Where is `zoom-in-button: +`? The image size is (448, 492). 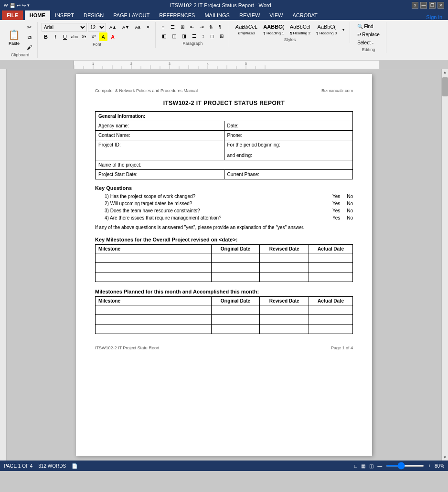 zoom-in-button: + is located at coordinates (429, 466).